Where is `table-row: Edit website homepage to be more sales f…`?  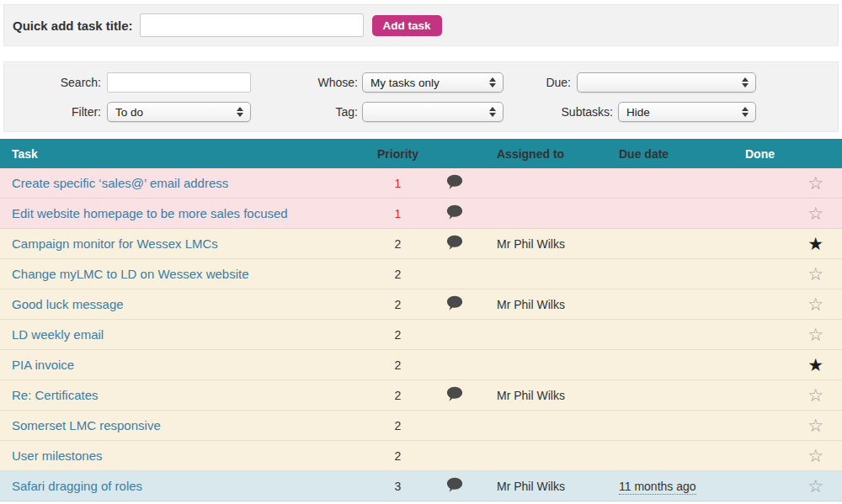 table-row: Edit website homepage to be more sales f… is located at coordinates (421, 214).